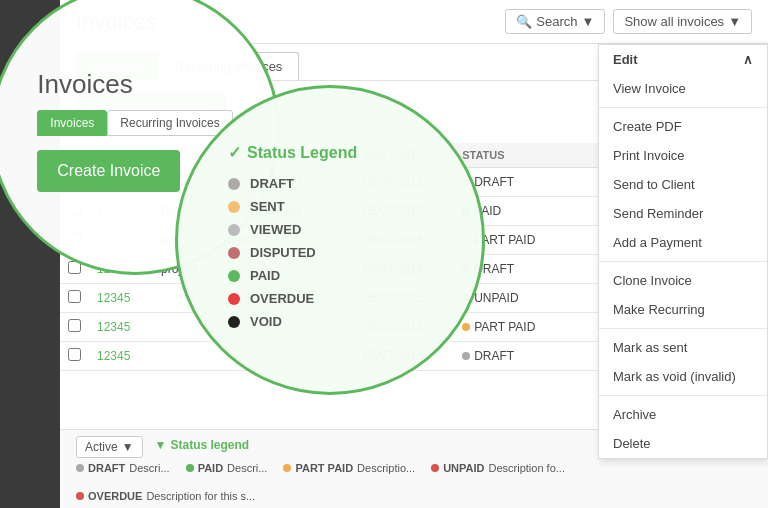  What do you see at coordinates (265, 276) in the screenshot?
I see `zoom-legend-item-label: PAID` at bounding box center [265, 276].